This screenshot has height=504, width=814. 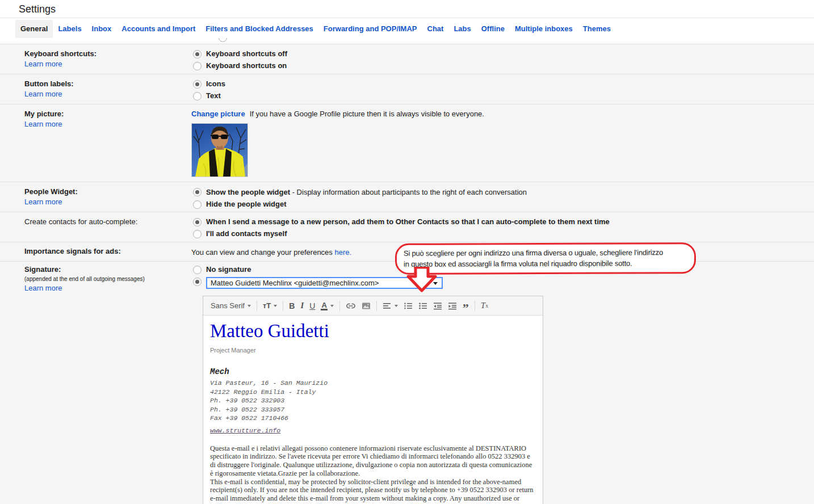 What do you see at coordinates (246, 234) in the screenshot?
I see `manual-add-contacts-label: I'll add contacts myself` at bounding box center [246, 234].